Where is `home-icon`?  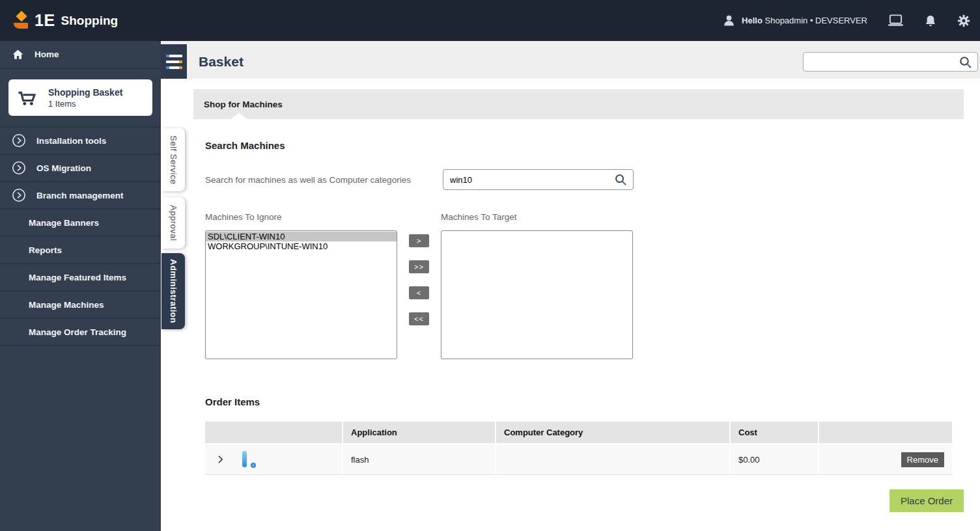
home-icon is located at coordinates (18, 55).